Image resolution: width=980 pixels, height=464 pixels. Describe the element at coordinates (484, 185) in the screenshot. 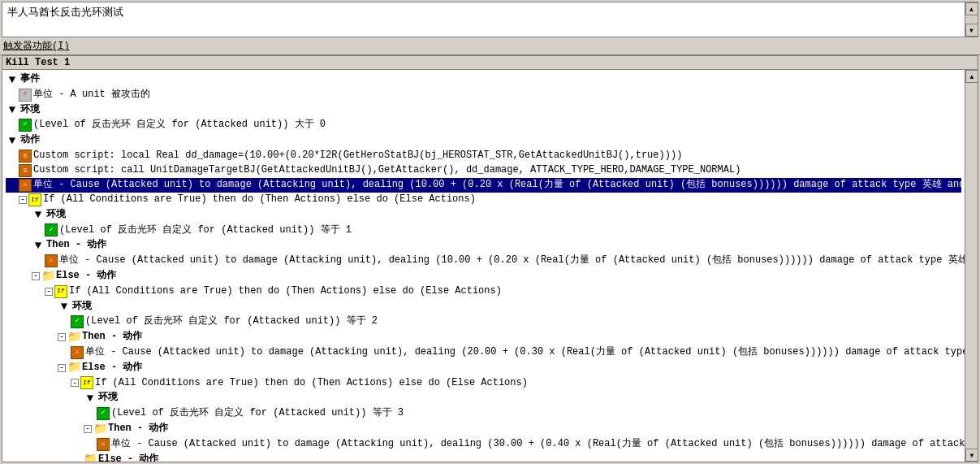

I see `main-action-row: ⚔ 单位 - Cause (Attacked unit) to damage (…` at that location.